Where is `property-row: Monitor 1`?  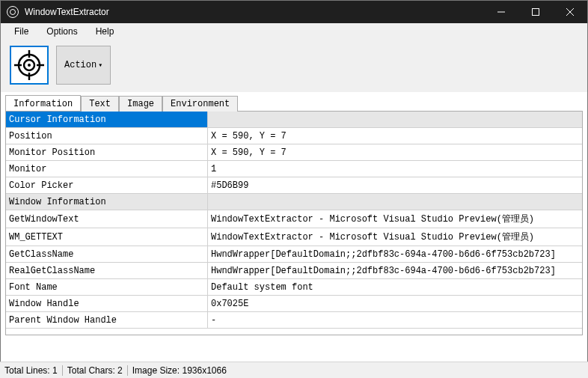
property-row: Monitor 1 is located at coordinates (294, 169).